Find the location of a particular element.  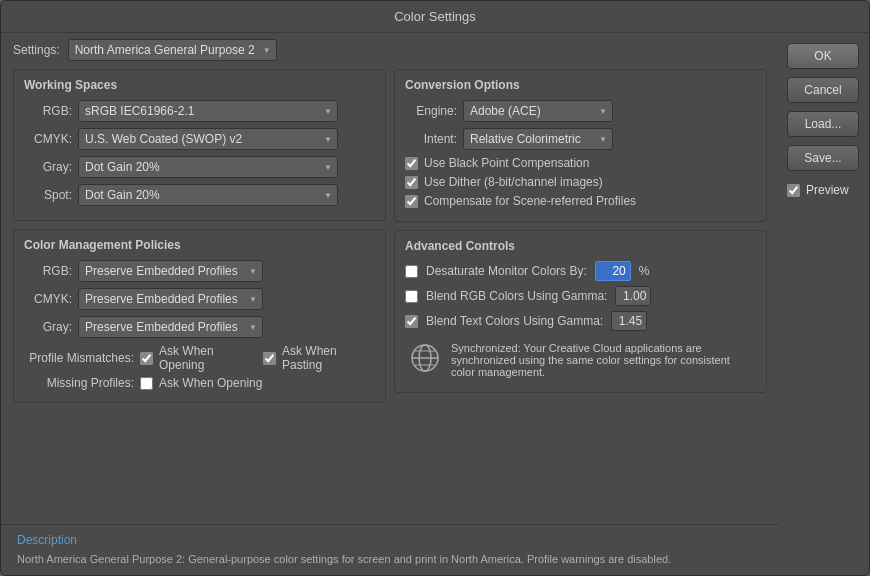

cmyk-select-wrapper: U.S. Web Coated (SWOP) v2 is located at coordinates (208, 139).